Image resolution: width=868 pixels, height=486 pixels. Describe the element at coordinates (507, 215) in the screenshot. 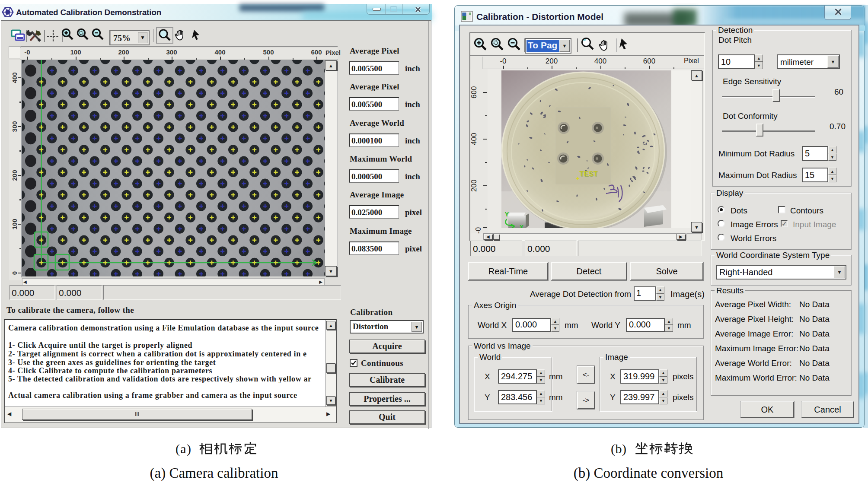

I see `svg-text: Y` at that location.